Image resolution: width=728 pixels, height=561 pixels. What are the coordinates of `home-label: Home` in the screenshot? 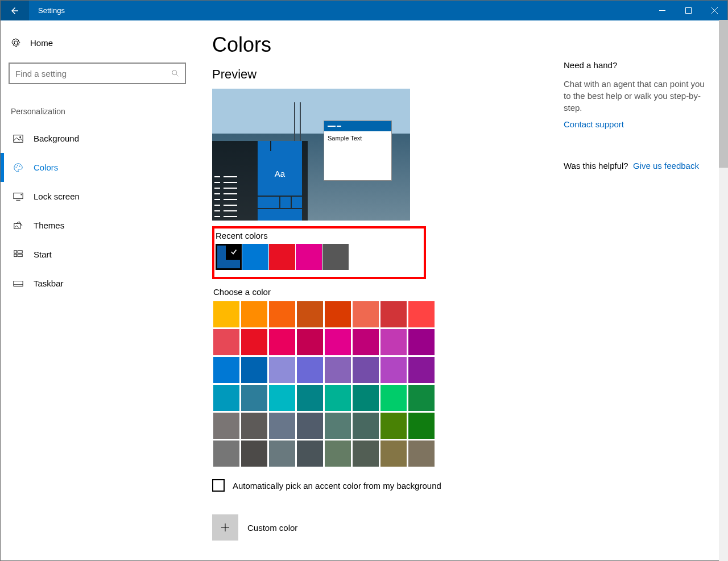 It's located at (42, 43).